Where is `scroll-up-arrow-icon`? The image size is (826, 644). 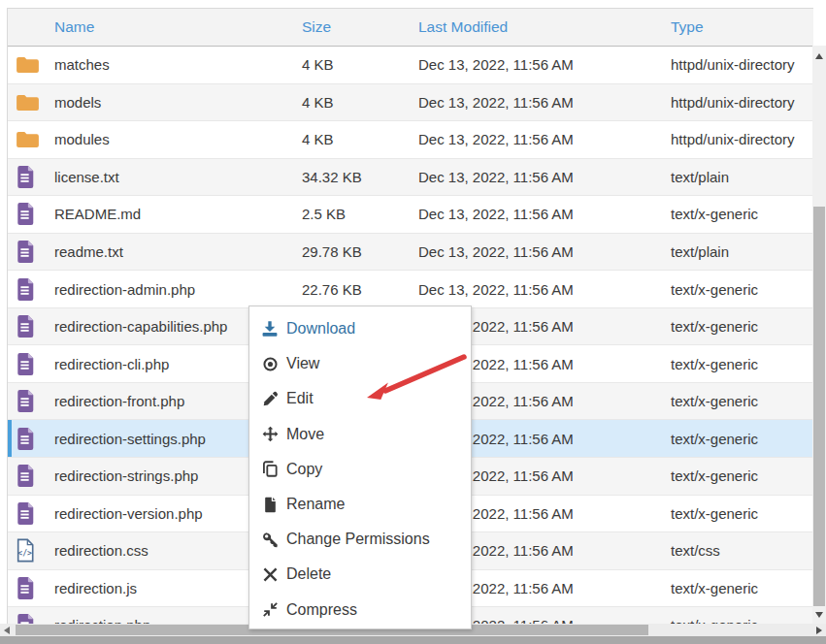
scroll-up-arrow-icon is located at coordinates (819, 56).